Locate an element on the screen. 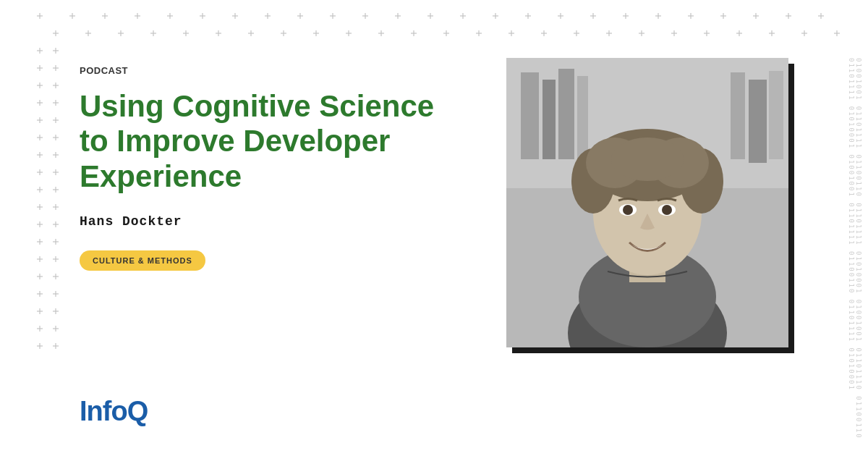 The image size is (868, 456). podcast-label: PODCAST is located at coordinates (271, 71).